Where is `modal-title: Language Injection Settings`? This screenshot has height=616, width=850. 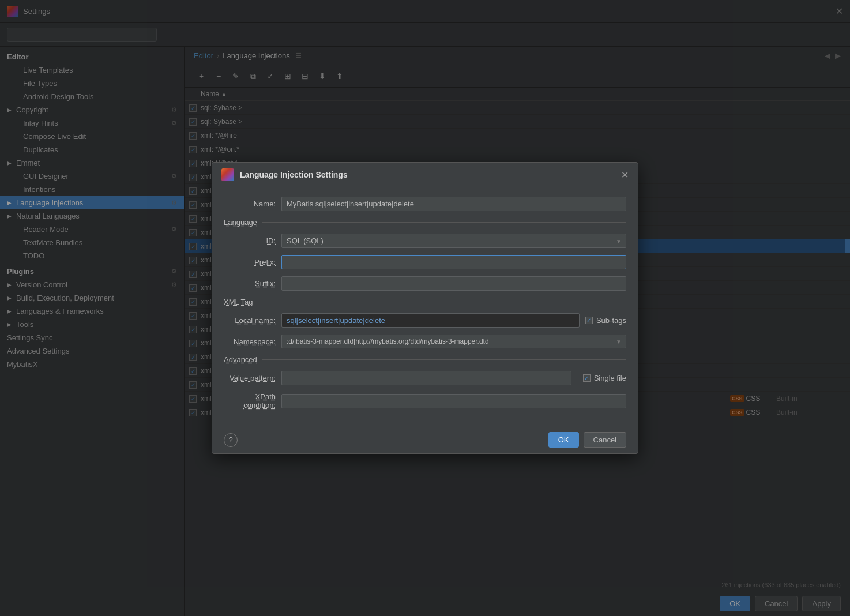 modal-title: Language Injection Settings is located at coordinates (428, 175).